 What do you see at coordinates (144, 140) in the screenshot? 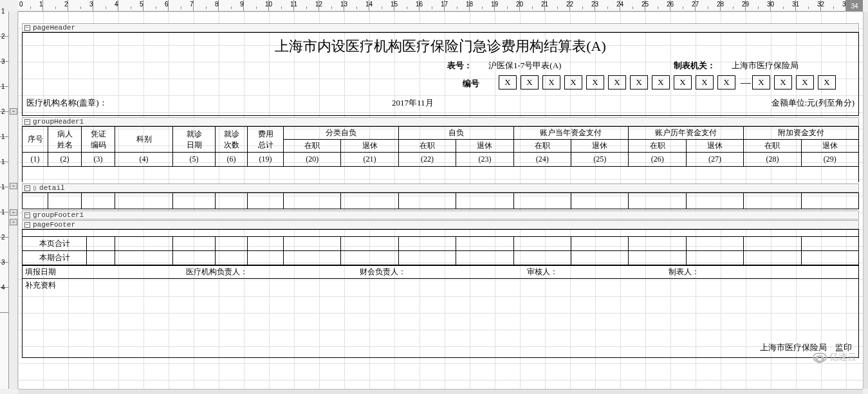
I see `col-dept: 科别` at bounding box center [144, 140].